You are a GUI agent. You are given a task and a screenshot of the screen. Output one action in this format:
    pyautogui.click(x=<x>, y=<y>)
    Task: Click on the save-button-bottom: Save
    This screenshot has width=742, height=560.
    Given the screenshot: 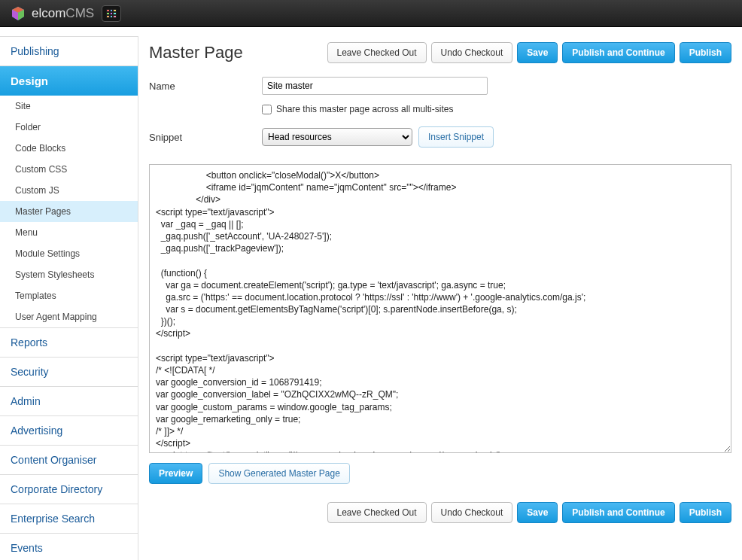 What is the action you would take?
    pyautogui.click(x=537, y=513)
    